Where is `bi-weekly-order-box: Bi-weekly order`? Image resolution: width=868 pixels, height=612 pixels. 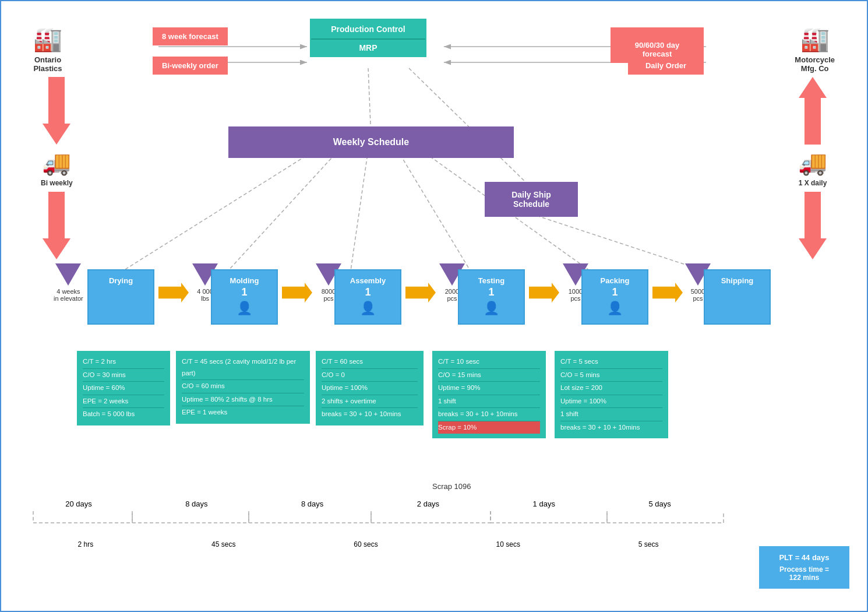
bi-weekly-order-box: Bi-weekly order is located at coordinates (190, 65).